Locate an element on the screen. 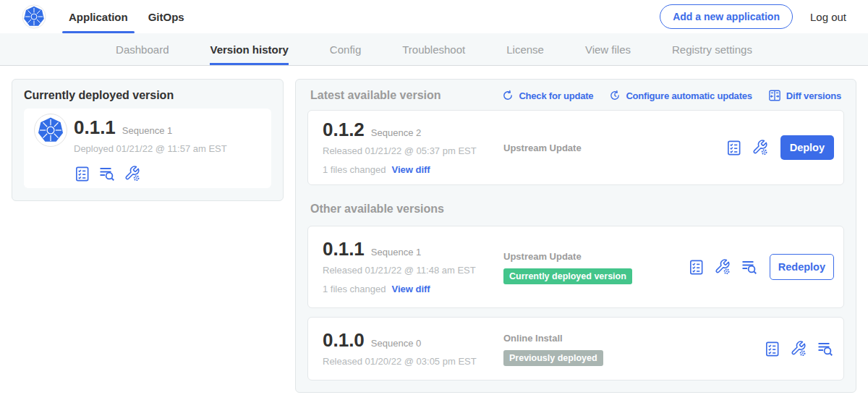  other-available-versions-title: Other available versions is located at coordinates (576, 209).